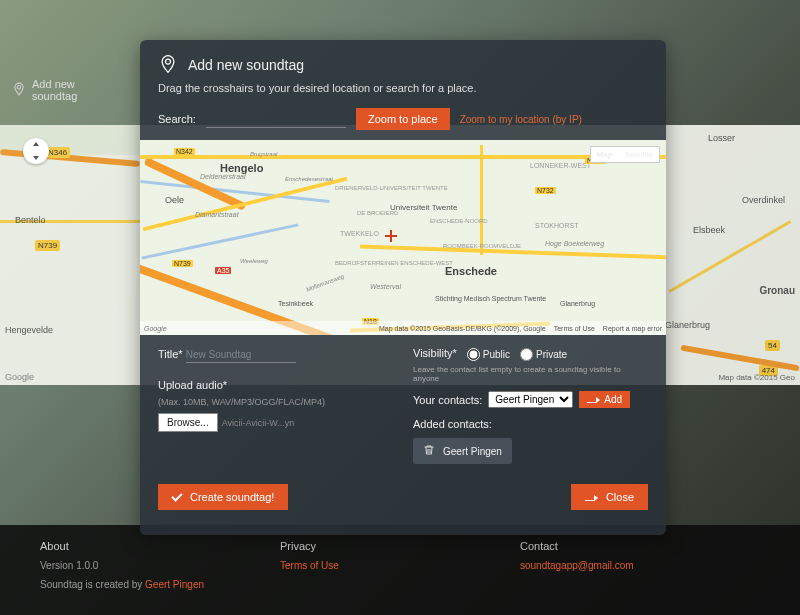  What do you see at coordinates (552, 354) in the screenshot?
I see `visibility-private-label: Private` at bounding box center [552, 354].